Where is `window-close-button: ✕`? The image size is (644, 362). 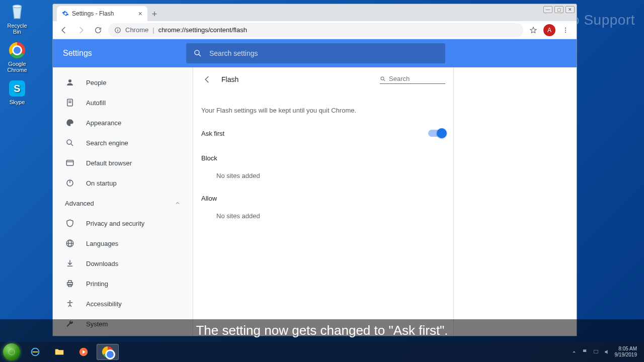 window-close-button: ✕ is located at coordinates (570, 10).